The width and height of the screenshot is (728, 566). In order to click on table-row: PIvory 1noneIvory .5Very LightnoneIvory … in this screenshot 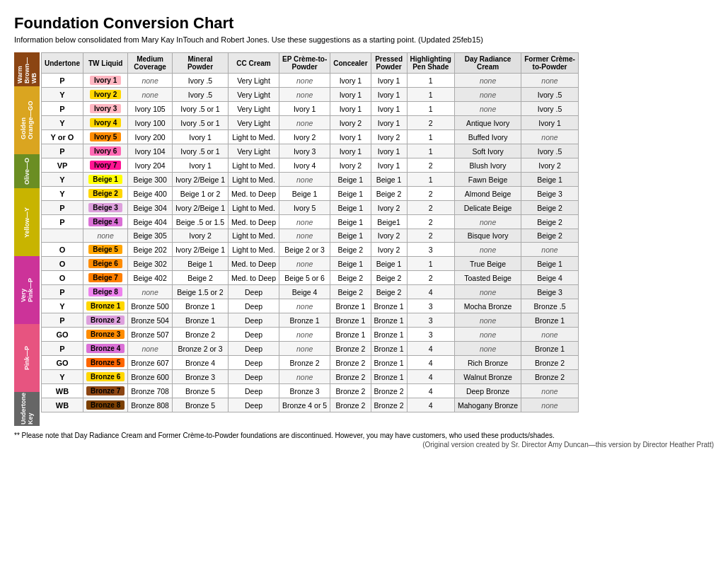, I will do `click(310, 81)`.